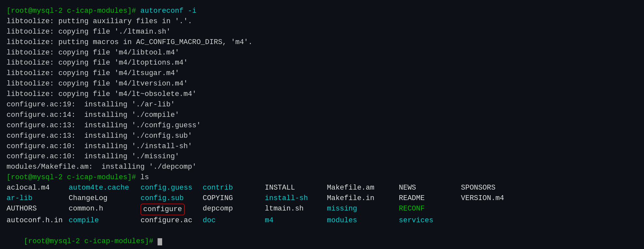 The height and width of the screenshot is (249, 644). What do you see at coordinates (322, 22) in the screenshot?
I see `line-2: libtoolize: putting auxiliary files in '…` at bounding box center [322, 22].